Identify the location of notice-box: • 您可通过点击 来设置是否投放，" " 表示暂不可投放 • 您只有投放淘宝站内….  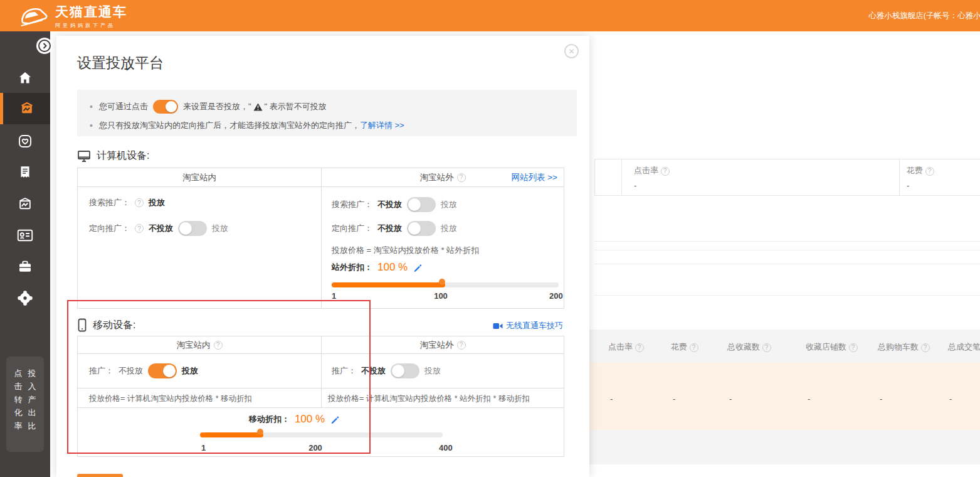
(327, 113).